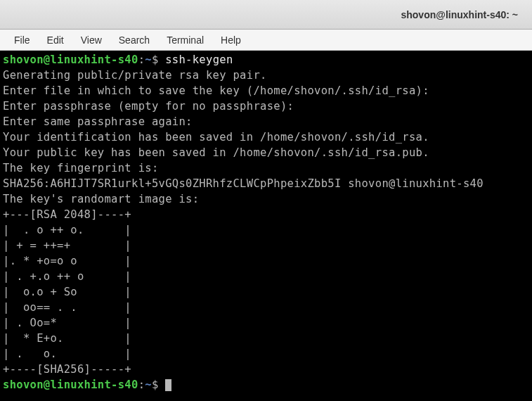  What do you see at coordinates (101, 199) in the screenshot?
I see `output-line: The key's randomart image is:` at bounding box center [101, 199].